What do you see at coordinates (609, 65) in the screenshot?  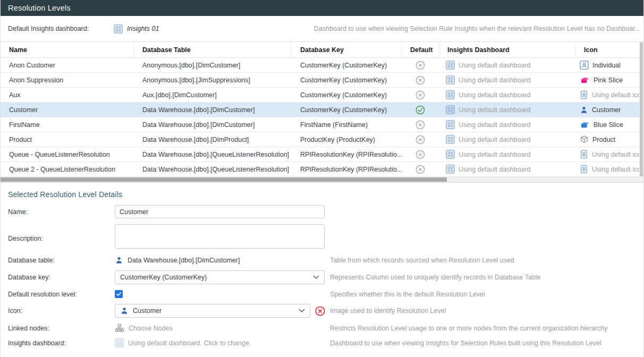 I see `cell-icon: Individual` at bounding box center [609, 65].